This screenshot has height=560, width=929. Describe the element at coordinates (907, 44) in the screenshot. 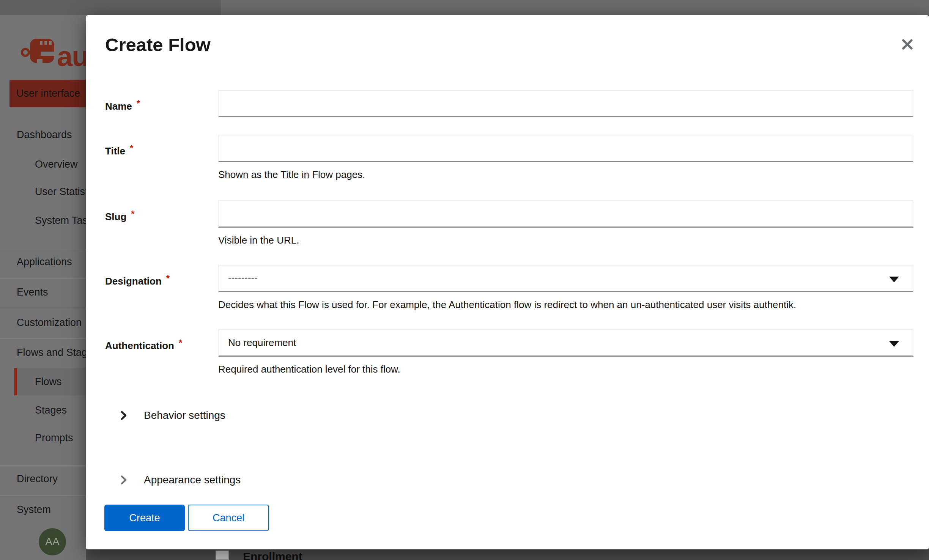

I see `close-icon` at that location.